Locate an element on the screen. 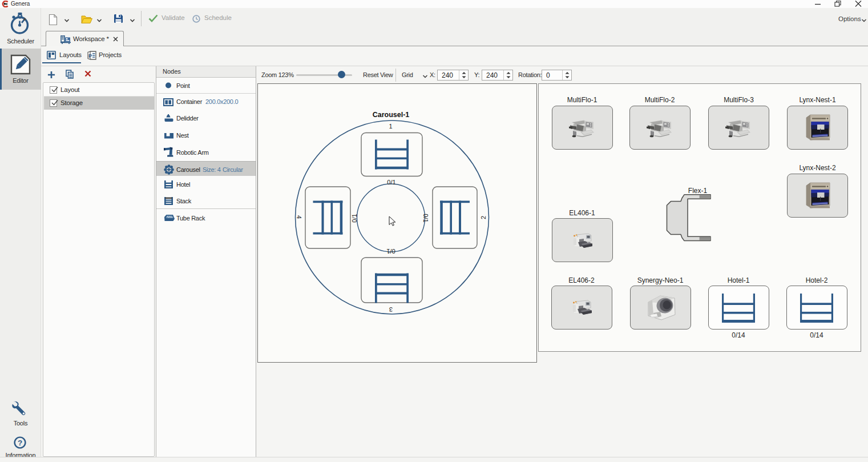  svg-text: 4 is located at coordinates (299, 217).